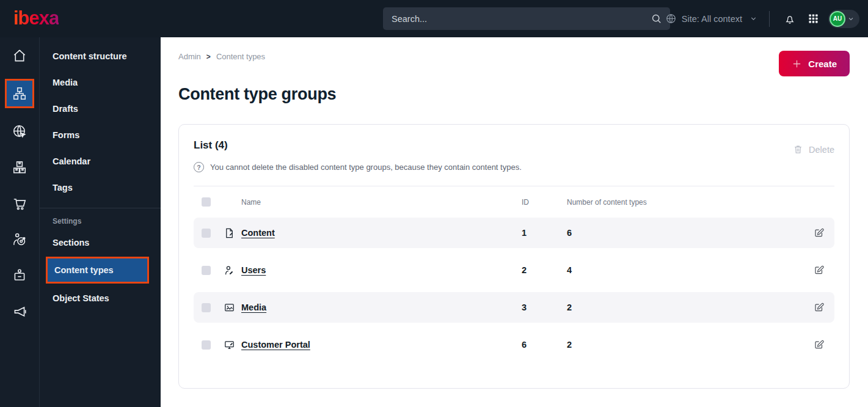  What do you see at coordinates (514, 233) in the screenshot?
I see `table-row: Content 1 6` at bounding box center [514, 233].